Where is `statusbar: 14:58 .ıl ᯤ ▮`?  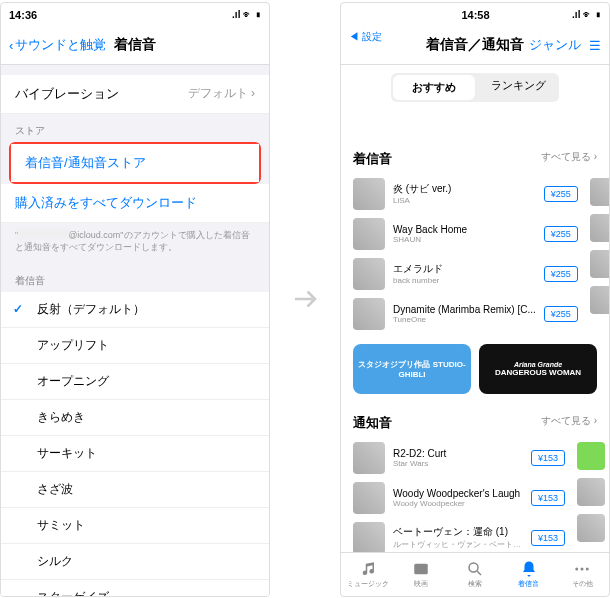 statusbar: 14:58 .ıl ᯤ ▮ is located at coordinates (475, 15).